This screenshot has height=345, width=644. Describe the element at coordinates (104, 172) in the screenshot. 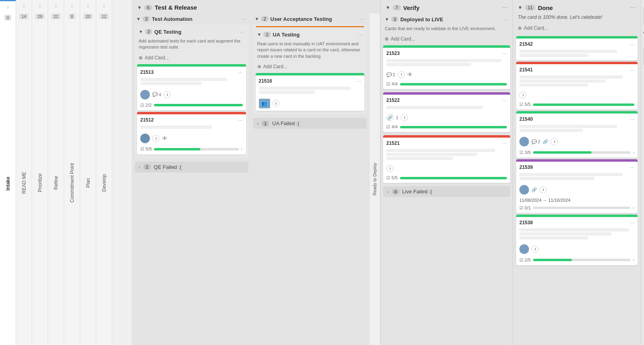

I see `sidebar-col-develop: › 12 Develop` at that location.